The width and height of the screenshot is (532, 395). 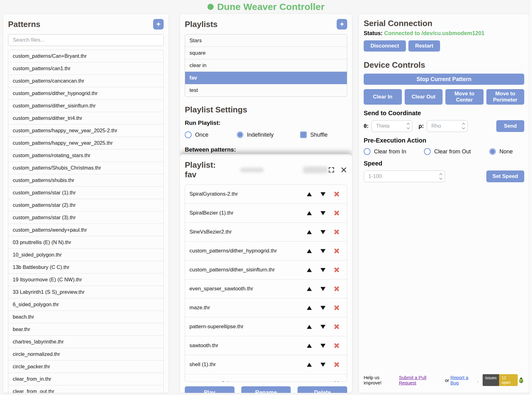 What do you see at coordinates (86, 131) in the screenshot?
I see `pattern-file-item: custom_patterns/happy_new_year_2025-2.th…` at bounding box center [86, 131].